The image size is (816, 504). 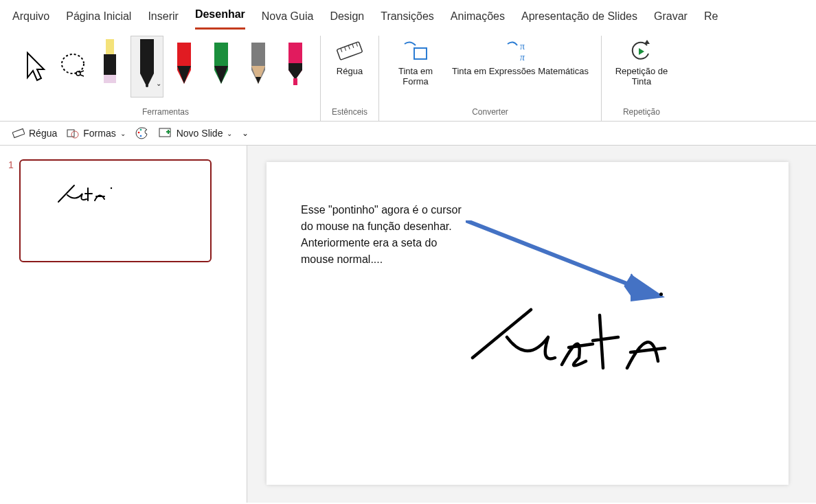 What do you see at coordinates (99, 19) in the screenshot?
I see `tab-pagina-inicial: Página Inicial` at bounding box center [99, 19].